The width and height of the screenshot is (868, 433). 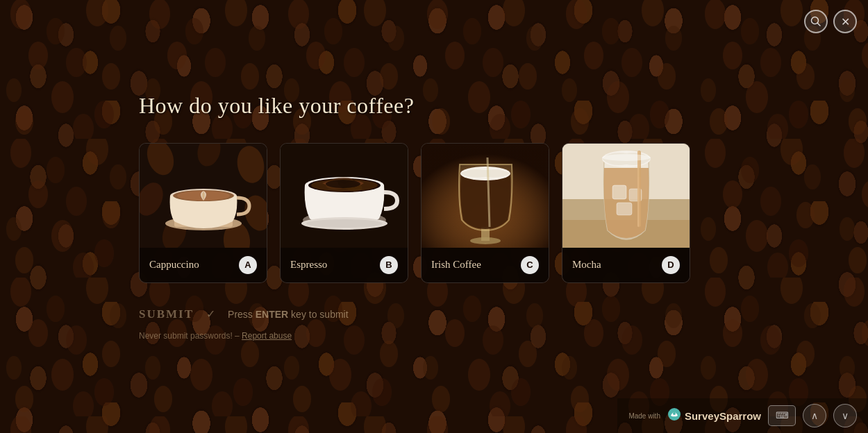 What do you see at coordinates (485, 265) in the screenshot?
I see `irish-footer: Irish Coffee C` at bounding box center [485, 265].